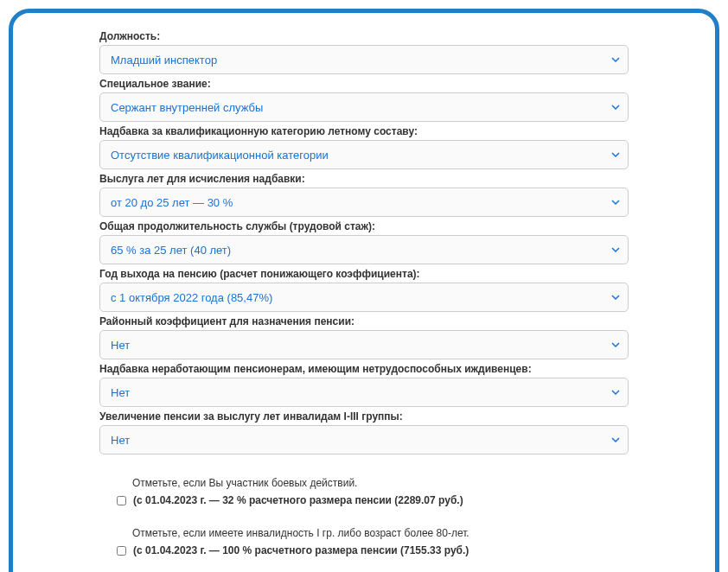 The height and width of the screenshot is (572, 728). I want to click on field-regional-coef: Районный коэффициент для назначения пенс…, so click(364, 337).